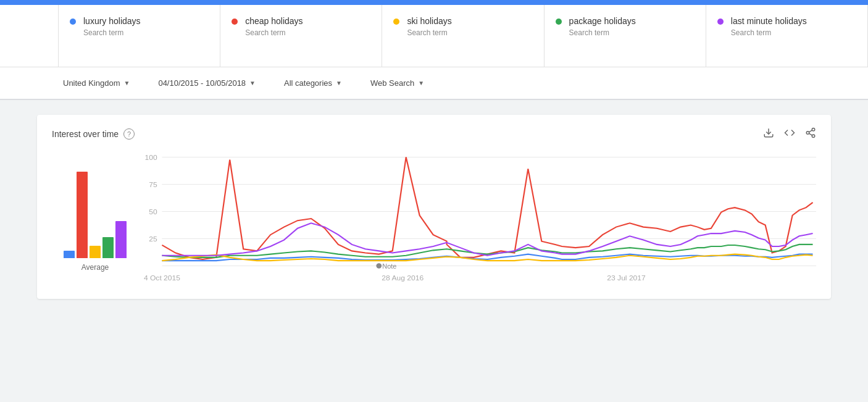  Describe the element at coordinates (85, 134) in the screenshot. I see `chart-title-text: Interest over time` at that location.